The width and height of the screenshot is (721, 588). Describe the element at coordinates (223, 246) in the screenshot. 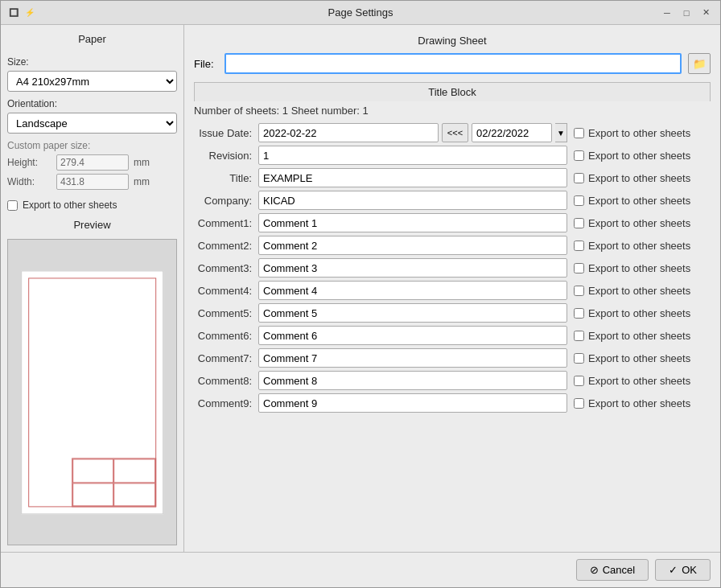

I see `field-label-5: Comment2:` at that location.